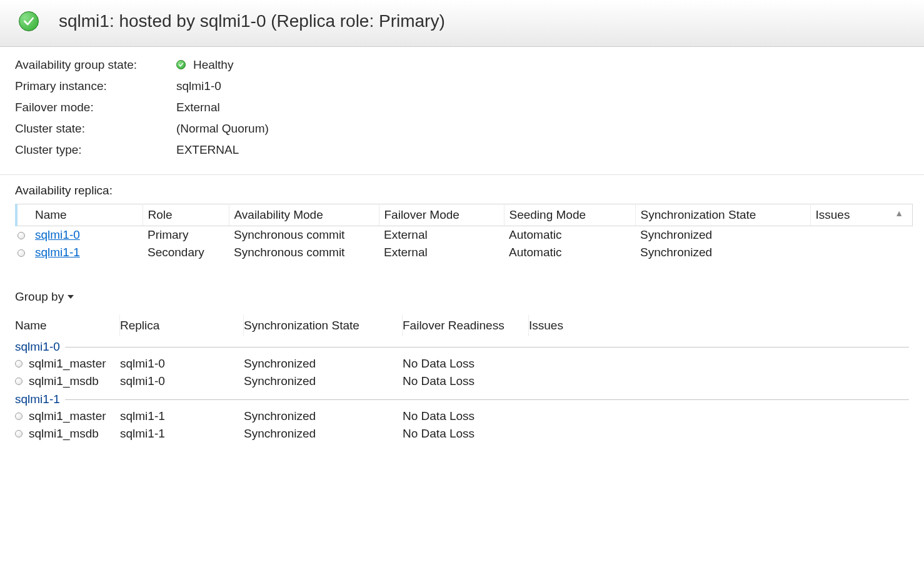 The image size is (924, 570). What do you see at coordinates (462, 65) in the screenshot?
I see `summary-row: Availability group state:Healthy` at bounding box center [462, 65].